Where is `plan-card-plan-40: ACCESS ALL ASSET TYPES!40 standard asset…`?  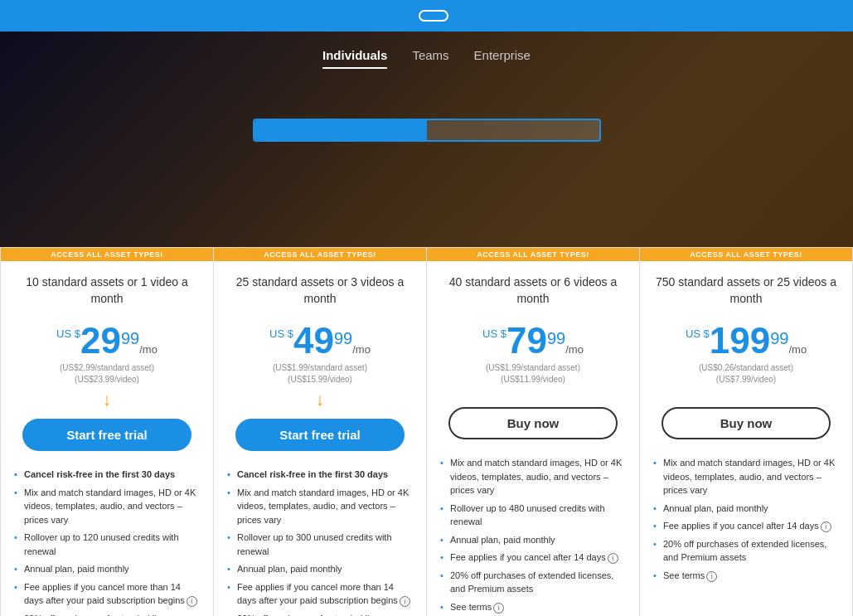
plan-card-plan-40: ACCESS ALL ASSET TYPES!40 standard asset… is located at coordinates (534, 432).